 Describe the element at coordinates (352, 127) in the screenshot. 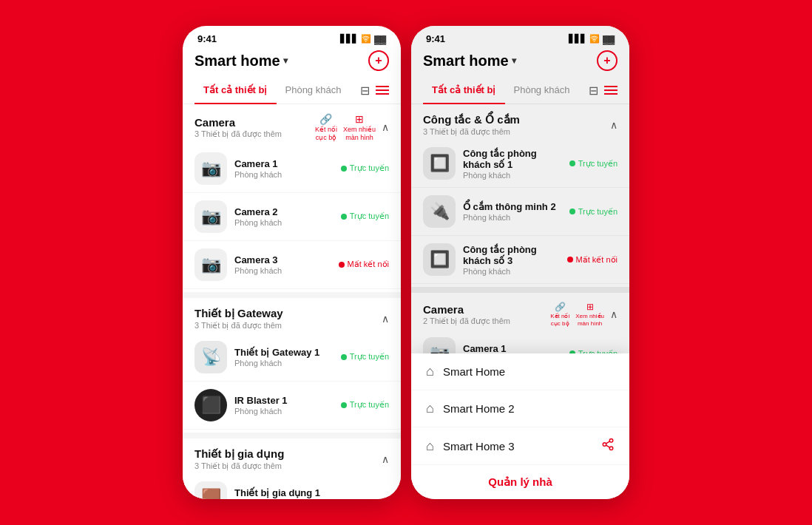

I see `camera-actions-left: 🔗 Kết nốicục bộ ⊞ Xem nhiềumàn hình ∧` at that location.